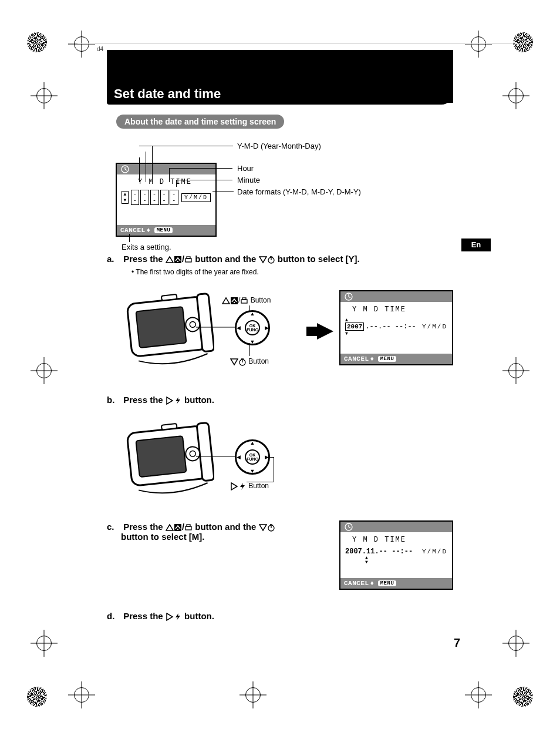  What do you see at coordinates (299, 192) in the screenshot?
I see `callout-formats: Date formats (Y-M-D, M-D-Y, D-M-Y)` at bounding box center [299, 192].